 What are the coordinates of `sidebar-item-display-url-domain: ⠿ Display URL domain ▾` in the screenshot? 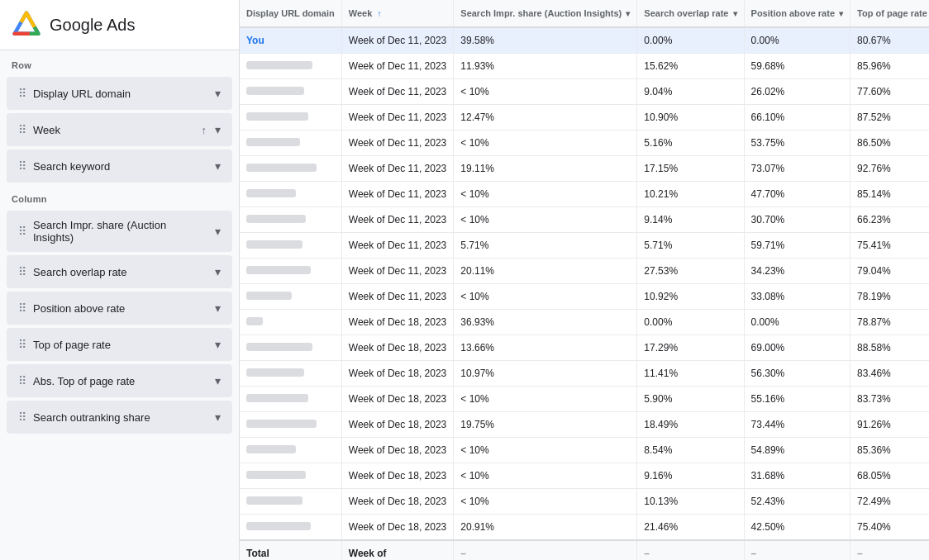 It's located at (119, 93).